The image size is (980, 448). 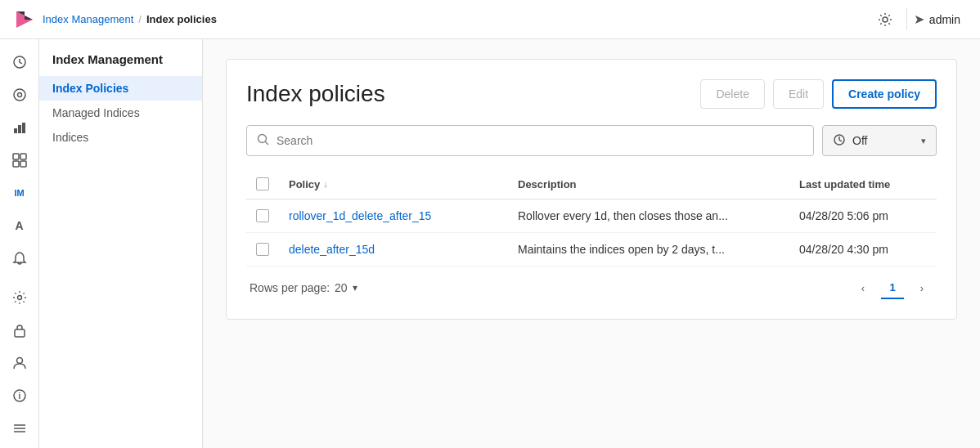 I want to click on filter-value: Off, so click(x=883, y=141).